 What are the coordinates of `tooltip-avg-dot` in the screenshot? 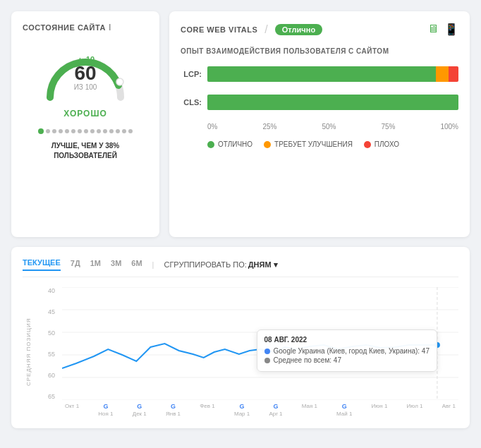 It's located at (267, 361).